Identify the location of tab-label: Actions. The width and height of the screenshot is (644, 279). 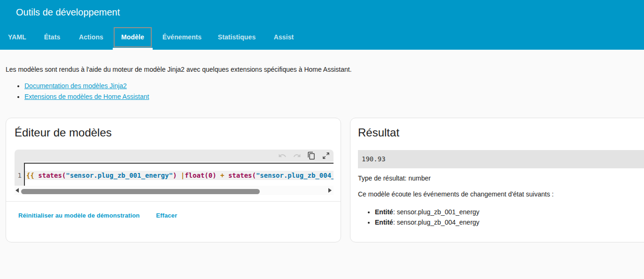
(91, 37).